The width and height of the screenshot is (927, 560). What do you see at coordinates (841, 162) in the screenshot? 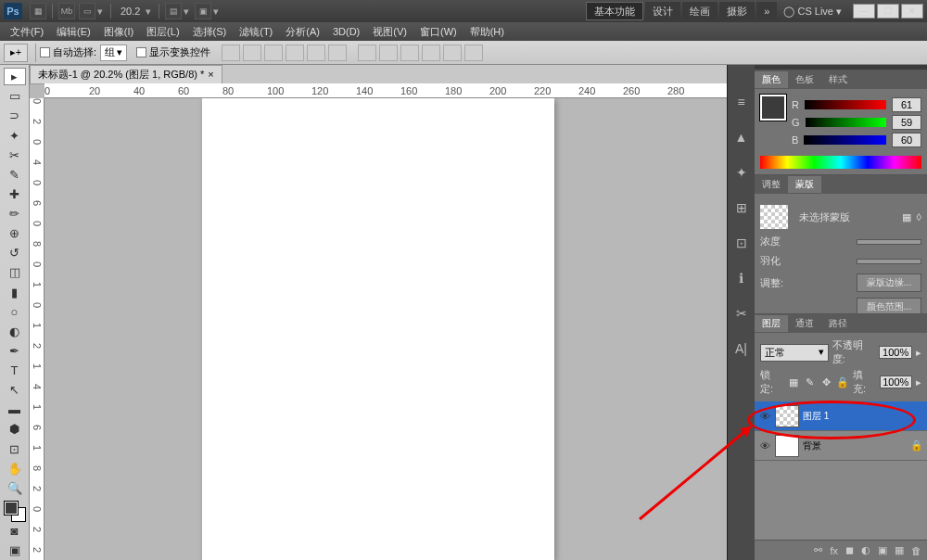
I see `spectrum-bar` at bounding box center [841, 162].